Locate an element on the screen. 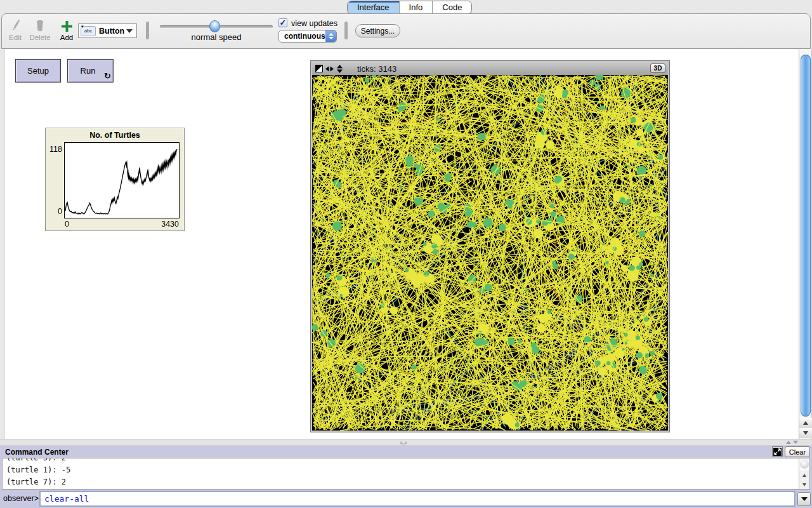 The image size is (812, 508). forever-icon: ↻ is located at coordinates (108, 76).